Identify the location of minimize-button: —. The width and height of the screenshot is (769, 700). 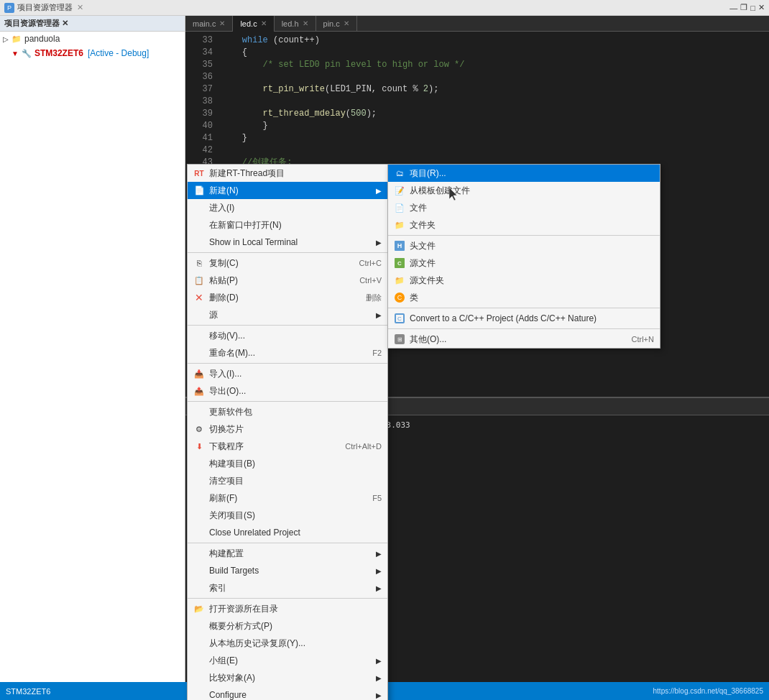
(733, 8).